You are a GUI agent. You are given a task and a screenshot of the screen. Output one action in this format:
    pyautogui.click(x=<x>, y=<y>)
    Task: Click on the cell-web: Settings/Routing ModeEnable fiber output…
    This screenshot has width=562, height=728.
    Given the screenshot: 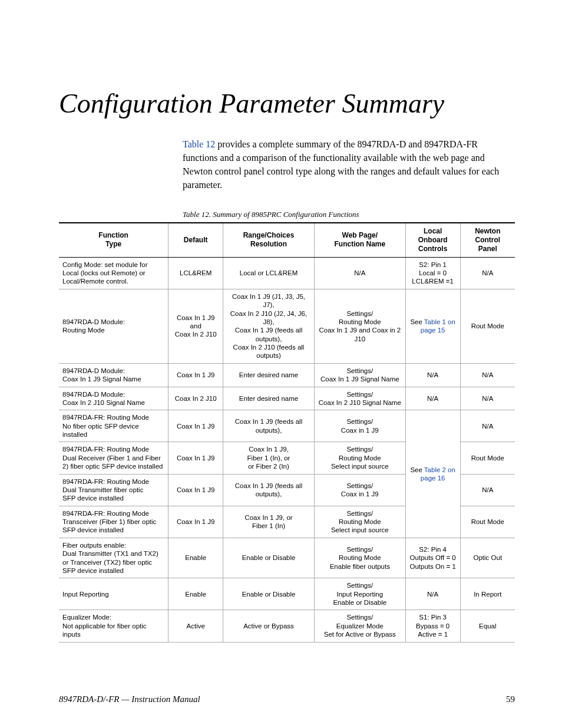 What is the action you would take?
    pyautogui.click(x=359, y=558)
    